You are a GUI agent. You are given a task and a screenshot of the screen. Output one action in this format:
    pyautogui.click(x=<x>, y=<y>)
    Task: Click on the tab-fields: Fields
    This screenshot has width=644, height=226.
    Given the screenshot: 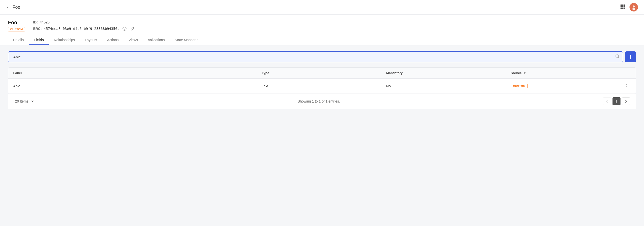 What is the action you would take?
    pyautogui.click(x=39, y=40)
    